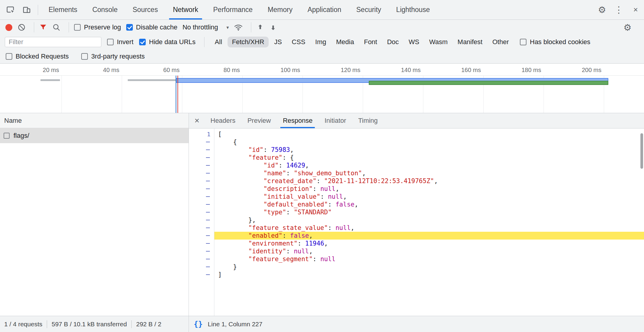 The width and height of the screenshot is (644, 332). What do you see at coordinates (43, 27) in the screenshot?
I see `filter-toggle-button` at bounding box center [43, 27].